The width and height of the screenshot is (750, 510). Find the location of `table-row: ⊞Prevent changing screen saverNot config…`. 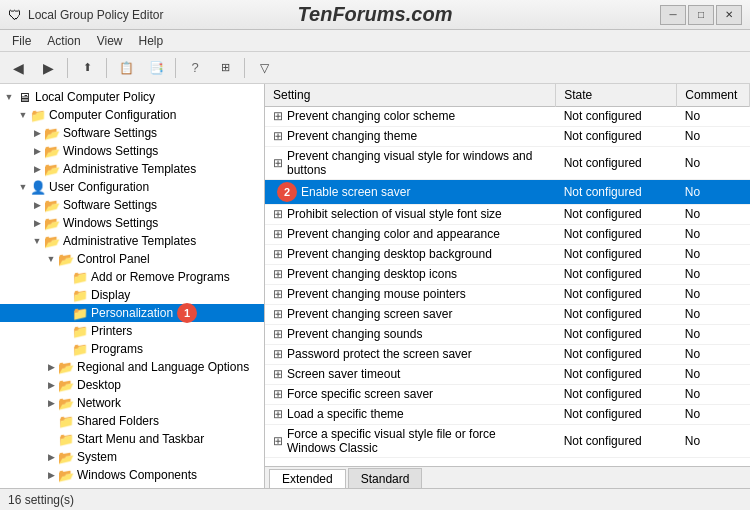

table-row: ⊞Prevent changing screen saverNot config… is located at coordinates (508, 314).